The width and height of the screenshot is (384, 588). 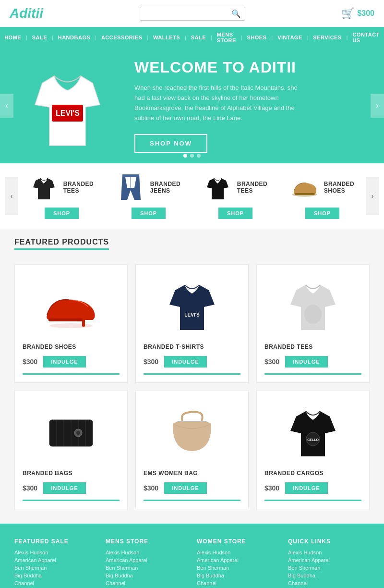 I want to click on indulge-button-3: INDULGE, so click(x=306, y=362).